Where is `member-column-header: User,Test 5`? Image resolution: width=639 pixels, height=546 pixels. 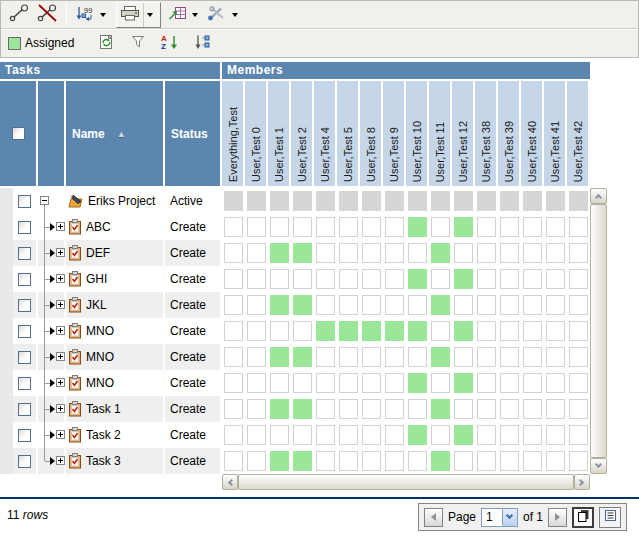
member-column-header: User,Test 5 is located at coordinates (348, 134).